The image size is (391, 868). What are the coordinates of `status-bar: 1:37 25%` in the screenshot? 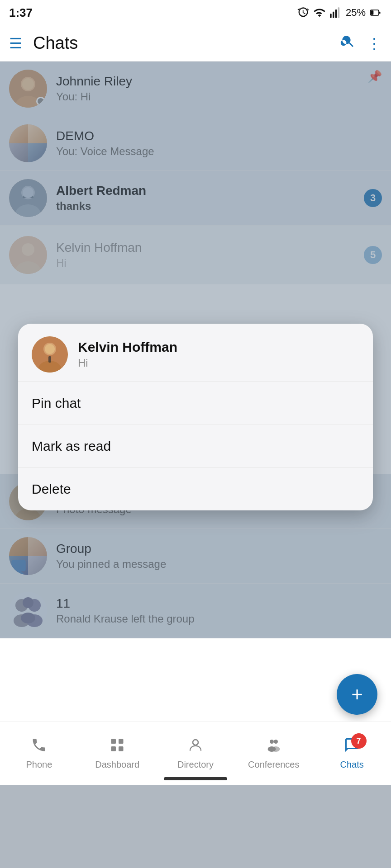 It's located at (196, 13).